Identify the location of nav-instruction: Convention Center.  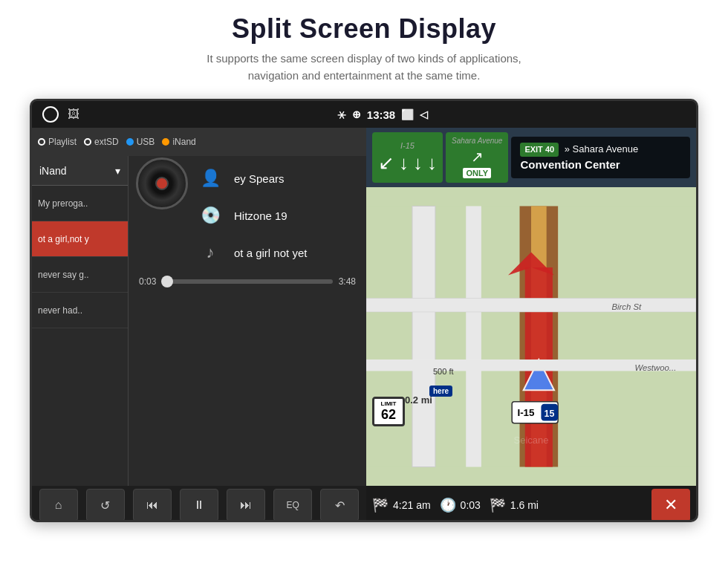
(600, 165).